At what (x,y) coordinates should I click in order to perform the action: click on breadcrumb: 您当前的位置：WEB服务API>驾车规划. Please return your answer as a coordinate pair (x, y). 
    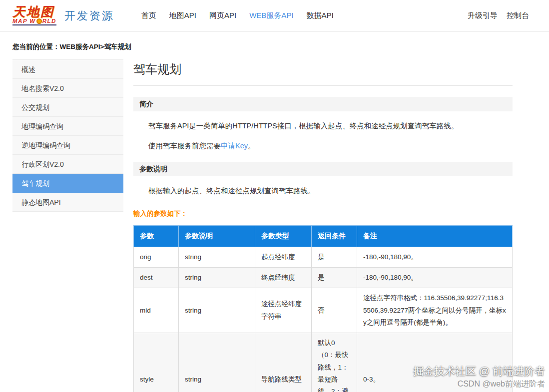
    Looking at the image, I should click on (275, 46).